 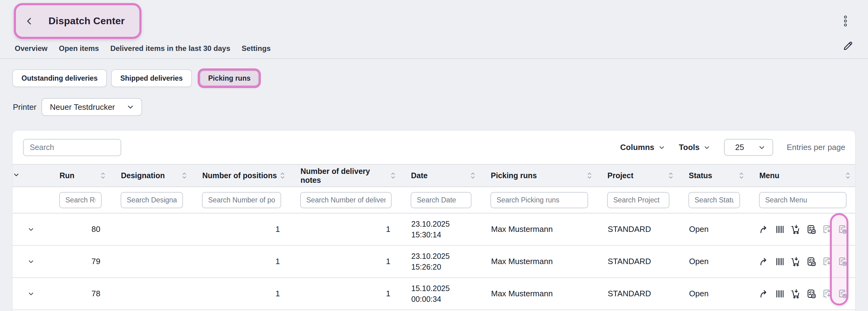 I want to click on picking-runs-button: Picking runs, so click(x=229, y=78).